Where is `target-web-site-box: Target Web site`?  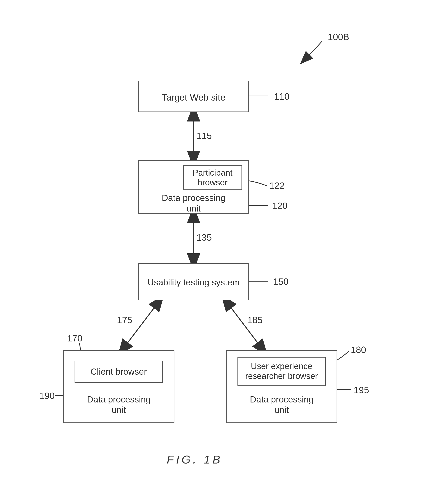
target-web-site-box: Target Web site is located at coordinates (194, 96).